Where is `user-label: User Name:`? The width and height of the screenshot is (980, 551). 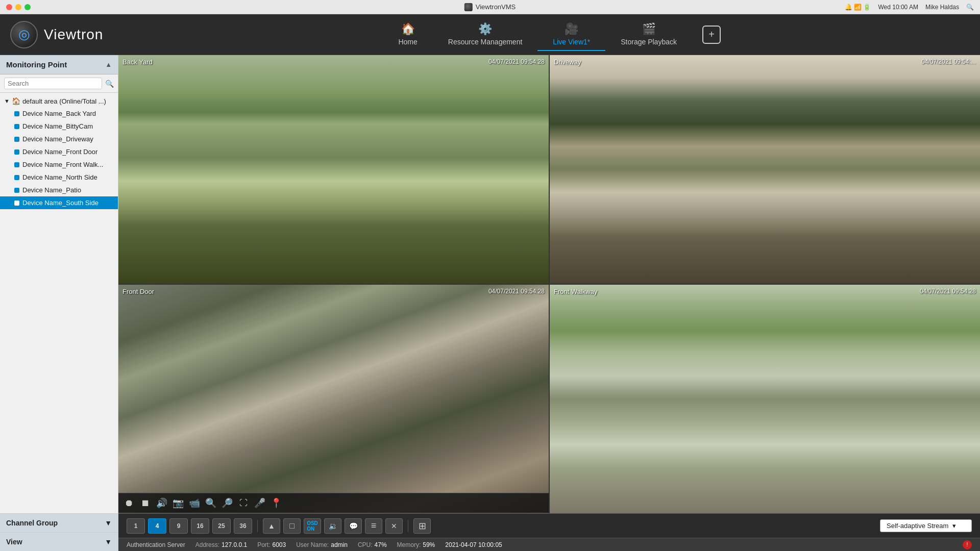 user-label: User Name: is located at coordinates (312, 545).